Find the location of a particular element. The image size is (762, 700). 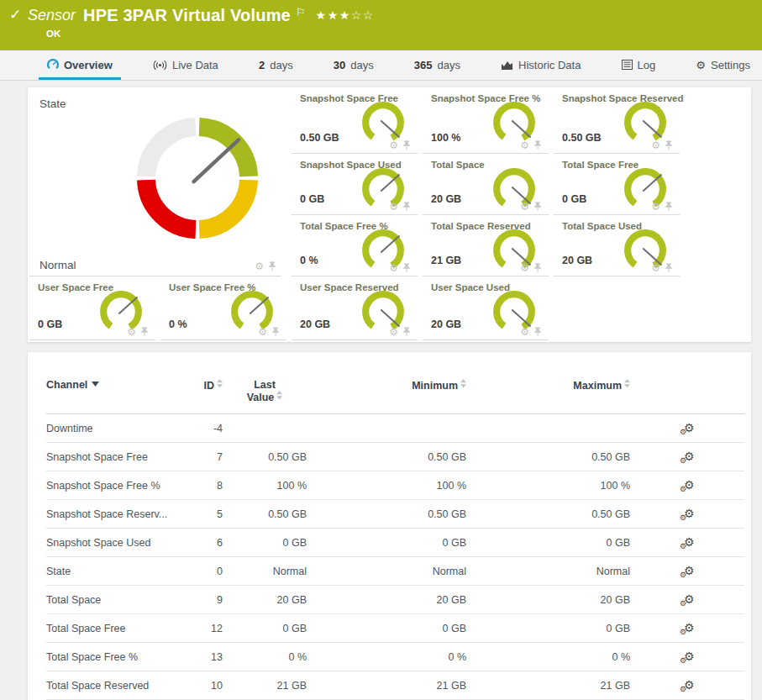

cell-id: 5 is located at coordinates (202, 514).